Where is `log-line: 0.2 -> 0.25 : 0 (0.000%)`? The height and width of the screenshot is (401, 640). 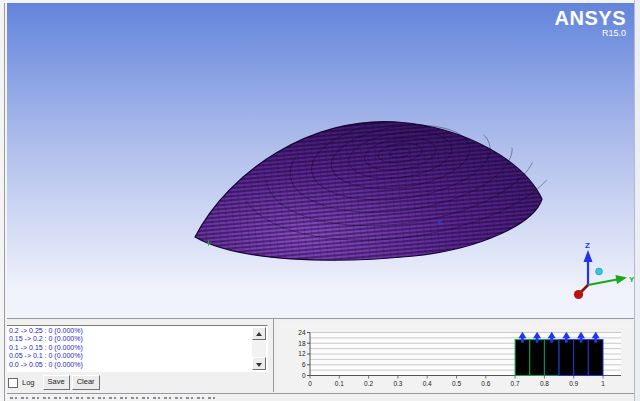 log-line: 0.2 -> 0.25 : 0 (0.000%) is located at coordinates (130, 331).